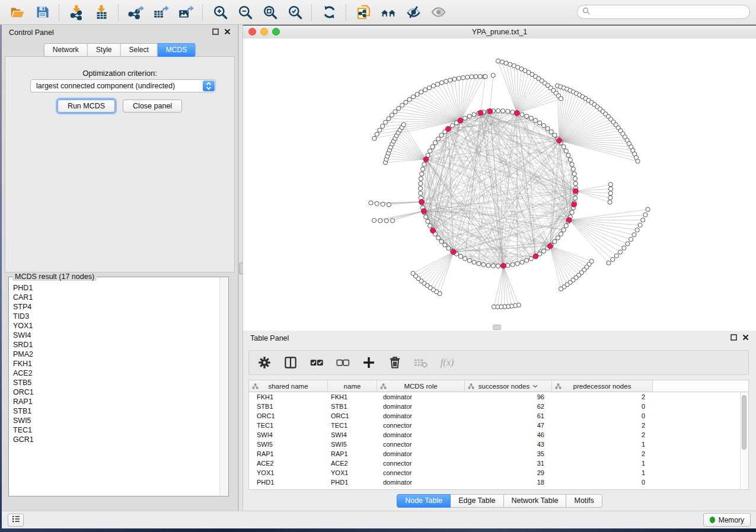  I want to click on table-scrollbar-thumb, so click(744, 422).